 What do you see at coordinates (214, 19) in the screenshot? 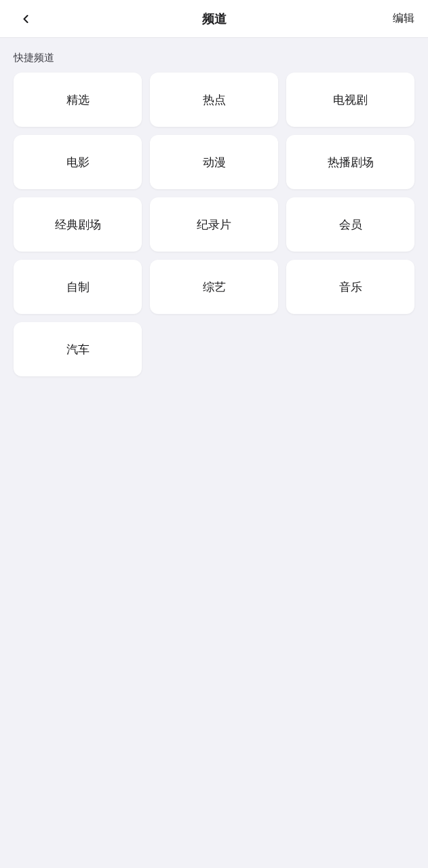
I see `header: 频道 编辑` at bounding box center [214, 19].